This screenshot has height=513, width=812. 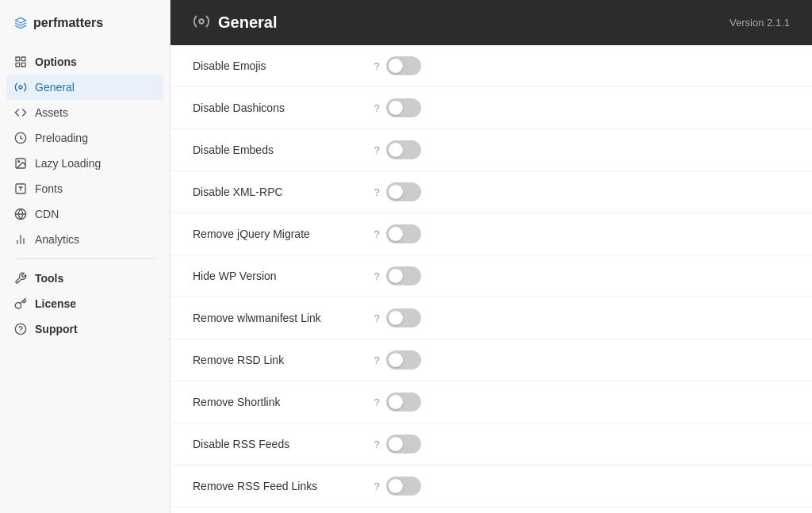 I want to click on options-icon, so click(x=21, y=62).